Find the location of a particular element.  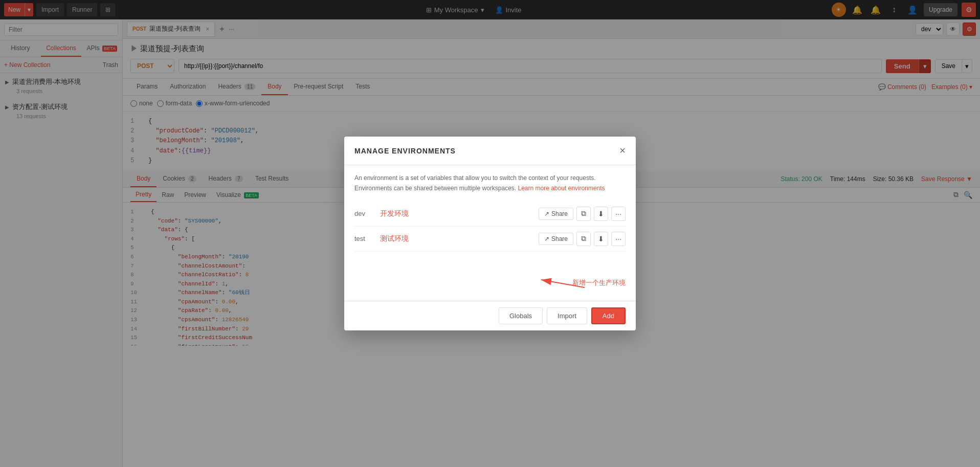

env-item-test: test 测试环境 ↗ Share ⧉ ⬇ ··· is located at coordinates (490, 239).